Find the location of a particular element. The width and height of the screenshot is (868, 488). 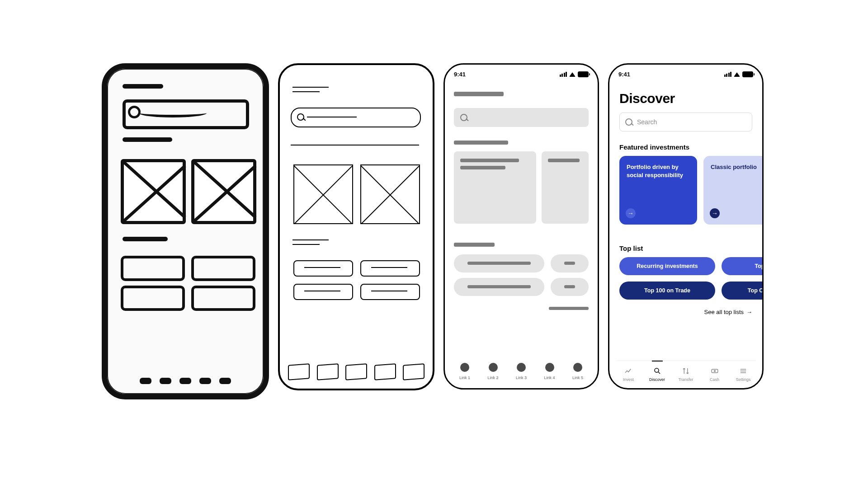

search-input: Search is located at coordinates (686, 122).